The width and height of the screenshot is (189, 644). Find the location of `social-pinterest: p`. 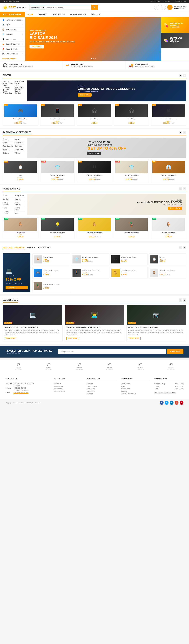

social-pinterest: p is located at coordinates (182, 403).